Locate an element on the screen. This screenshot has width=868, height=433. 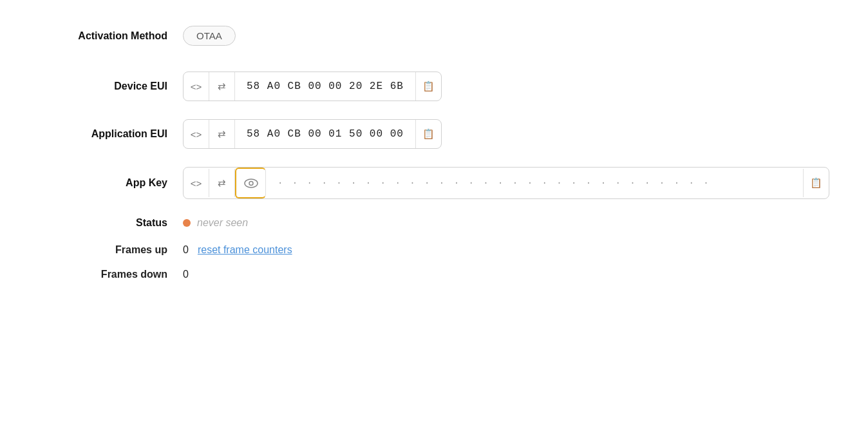
application-eui-code-icon: <> is located at coordinates (196, 134).